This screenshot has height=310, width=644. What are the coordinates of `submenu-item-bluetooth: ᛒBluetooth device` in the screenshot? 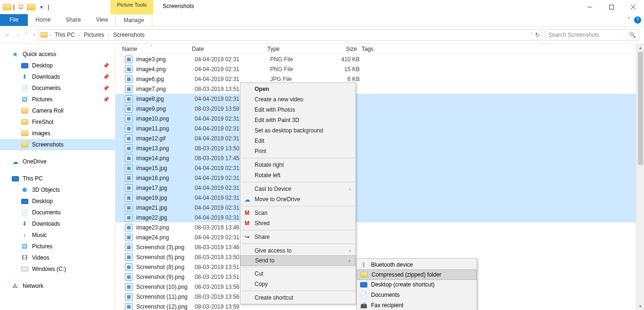 It's located at (417, 265).